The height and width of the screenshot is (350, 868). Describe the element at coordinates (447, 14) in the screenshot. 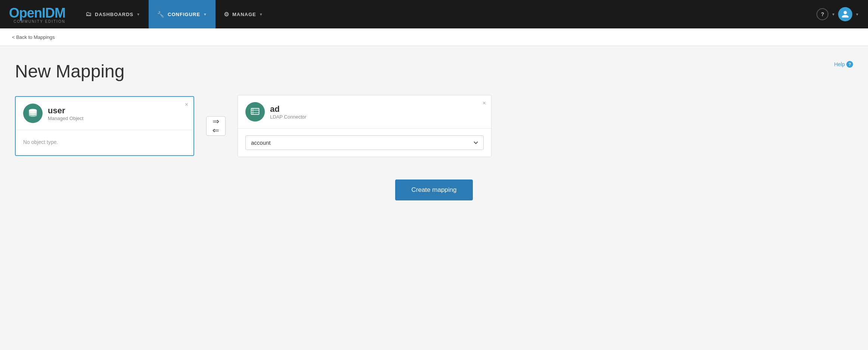

I see `nav-items: 🗂 DASHBOARDS ▼ 🔧 CONFIGURE ▼ ⚙ MANAGE ▼` at that location.